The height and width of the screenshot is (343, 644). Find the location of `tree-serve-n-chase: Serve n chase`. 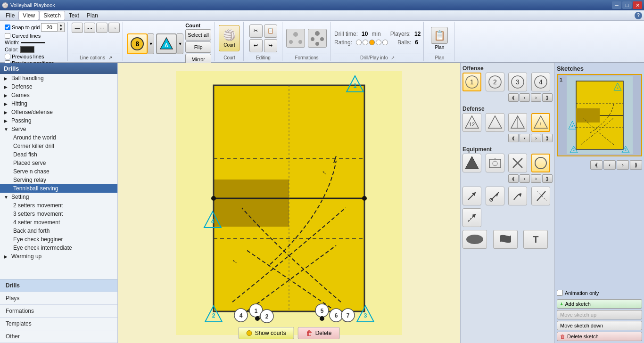

tree-serve-n-chase: Serve n chase is located at coordinates (58, 172).